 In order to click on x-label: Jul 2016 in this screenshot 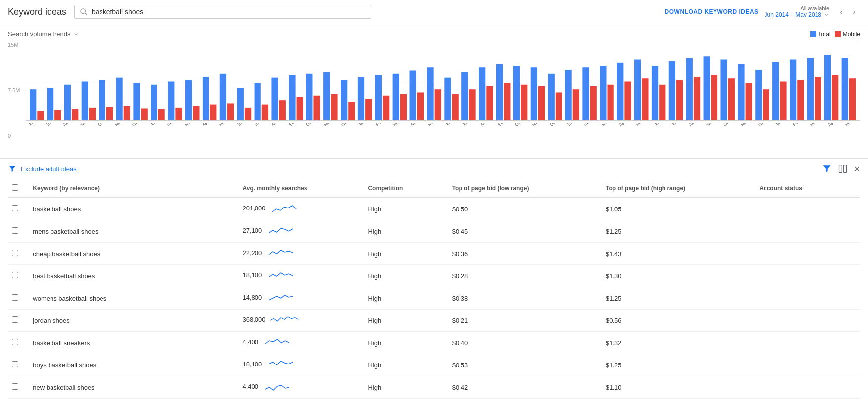, I will do `click(469, 125)`.